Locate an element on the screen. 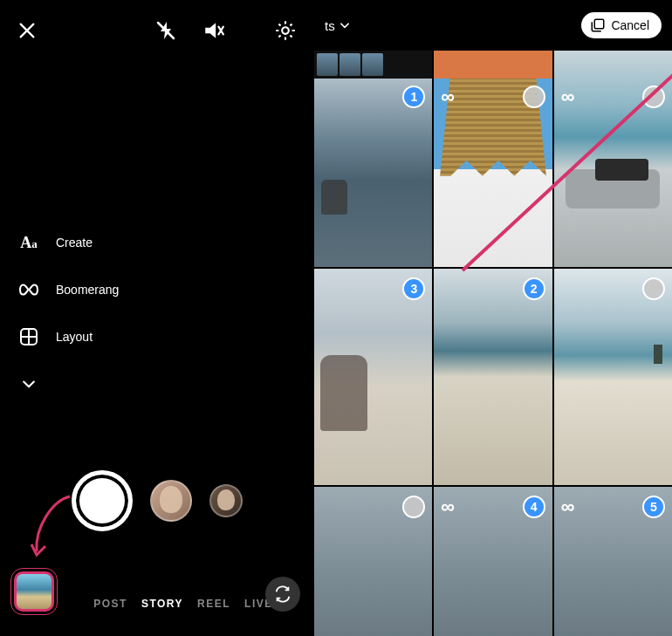  shutter-row is located at coordinates (157, 501).